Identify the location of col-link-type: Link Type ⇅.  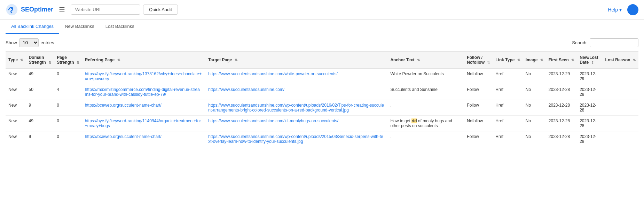
(508, 60).